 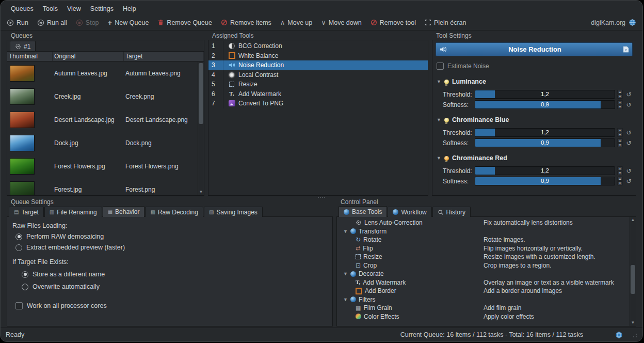 I want to click on column-thumbnail: Thumbnail, so click(x=30, y=56).